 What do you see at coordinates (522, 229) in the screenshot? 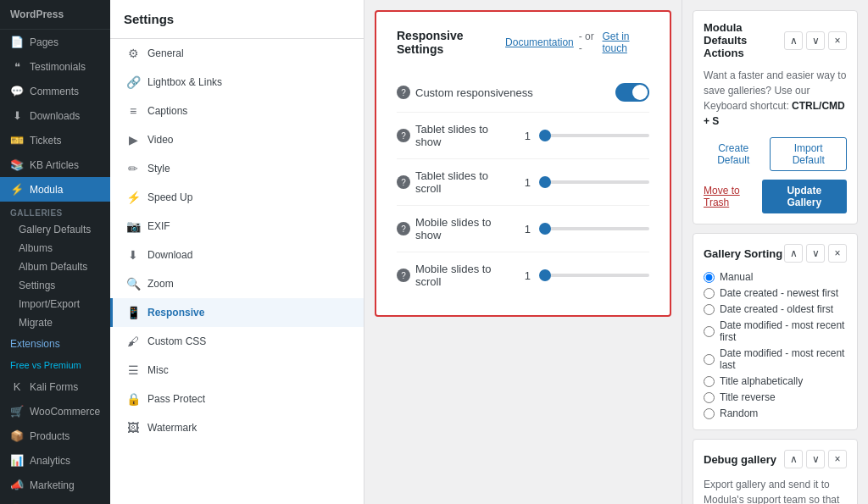
I see `mobile-show-value: 1` at bounding box center [522, 229].